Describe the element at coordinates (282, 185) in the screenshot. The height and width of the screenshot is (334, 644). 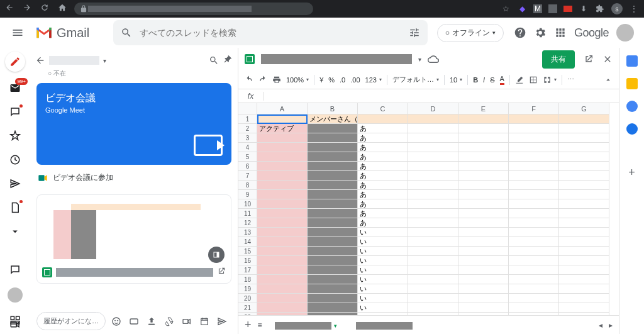
I see `cell-A8` at that location.